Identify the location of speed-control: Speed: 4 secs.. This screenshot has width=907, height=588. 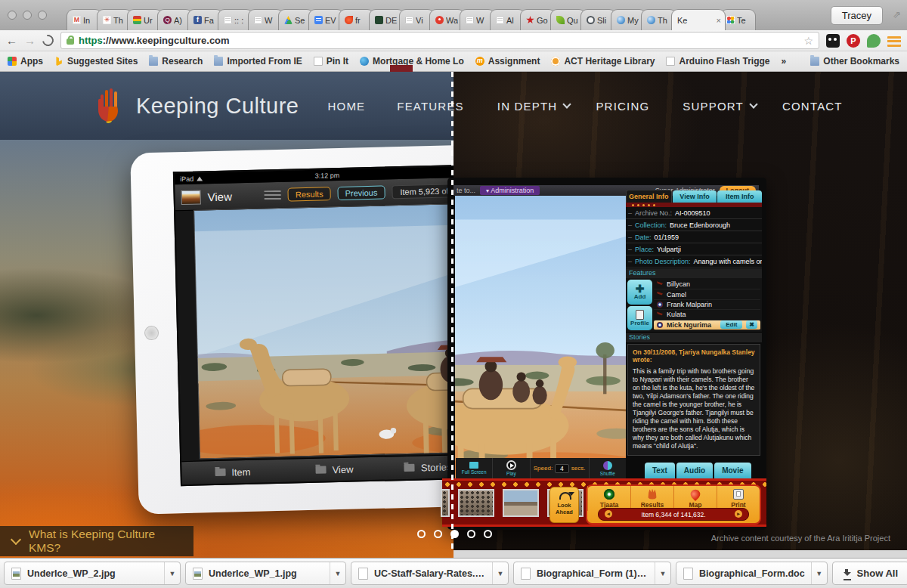
(559, 469).